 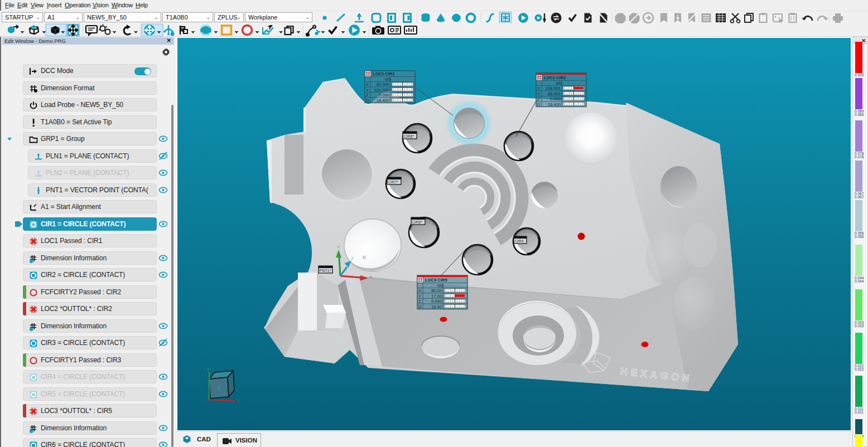 What do you see at coordinates (382, 90) in the screenshot?
I see `svg-text: 101.000` at bounding box center [382, 90].